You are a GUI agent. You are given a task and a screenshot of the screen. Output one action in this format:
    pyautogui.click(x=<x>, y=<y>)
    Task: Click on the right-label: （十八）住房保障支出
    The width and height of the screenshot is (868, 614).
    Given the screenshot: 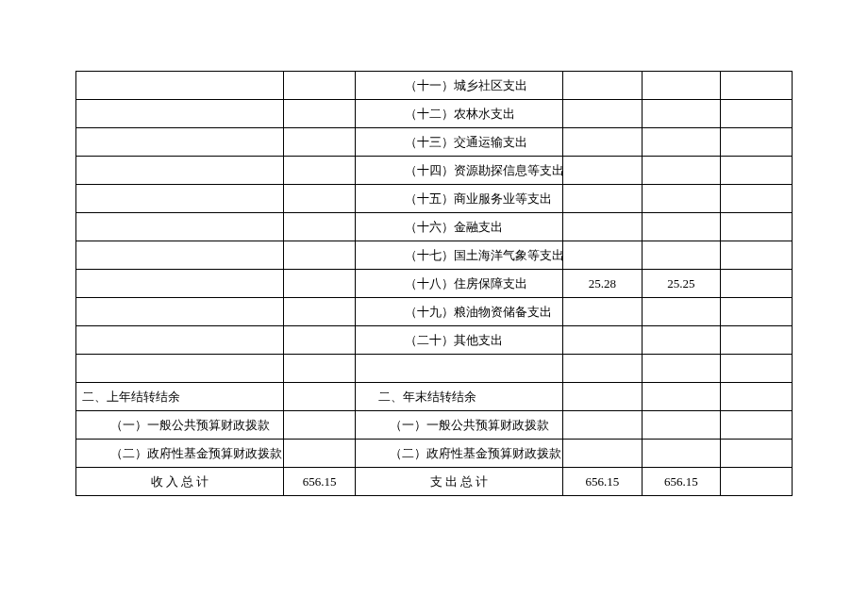 What is the action you would take?
    pyautogui.click(x=459, y=284)
    